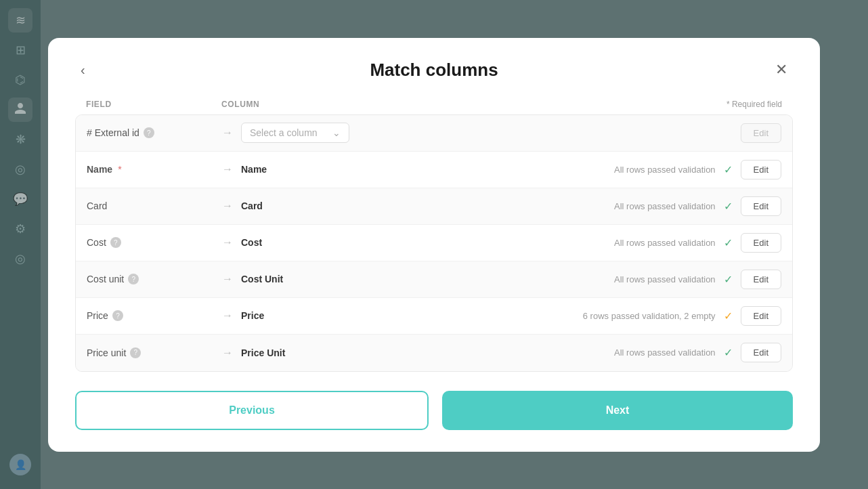 The height and width of the screenshot is (489, 868). What do you see at coordinates (434, 133) in the screenshot?
I see `table-row: # External id ? → Select a column ⌄ ✓ Ed…` at bounding box center [434, 133].